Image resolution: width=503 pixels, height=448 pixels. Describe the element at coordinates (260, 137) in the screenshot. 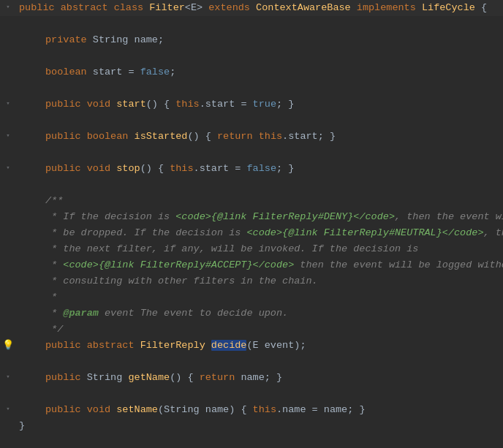

I see `code-content: public boolean isStarted() { return this…` at that location.